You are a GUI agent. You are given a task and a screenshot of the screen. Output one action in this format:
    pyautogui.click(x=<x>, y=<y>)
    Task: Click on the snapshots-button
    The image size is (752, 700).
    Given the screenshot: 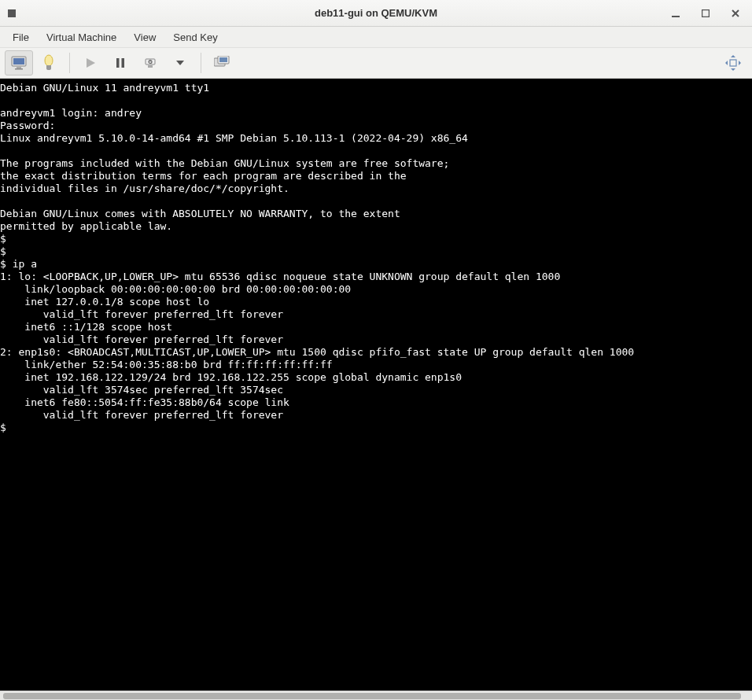 What is the action you would take?
    pyautogui.click(x=222, y=63)
    